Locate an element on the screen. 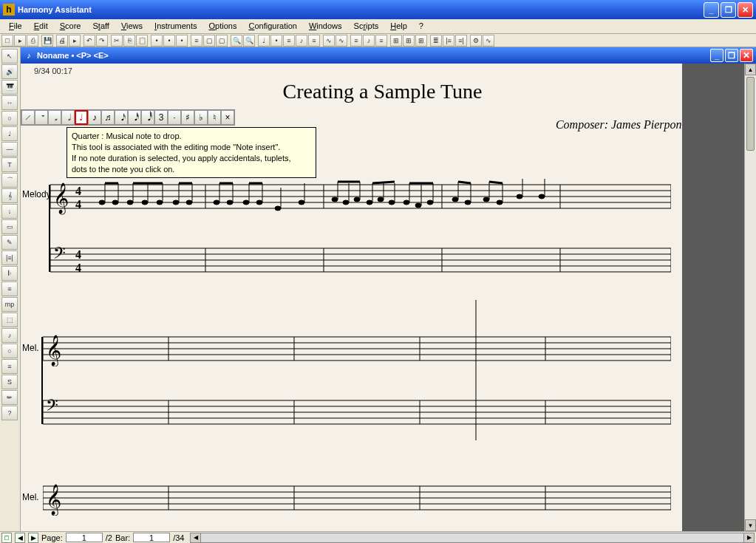 The height and width of the screenshot is (543, 756). menu-configuration: Configuration is located at coordinates (272, 27).